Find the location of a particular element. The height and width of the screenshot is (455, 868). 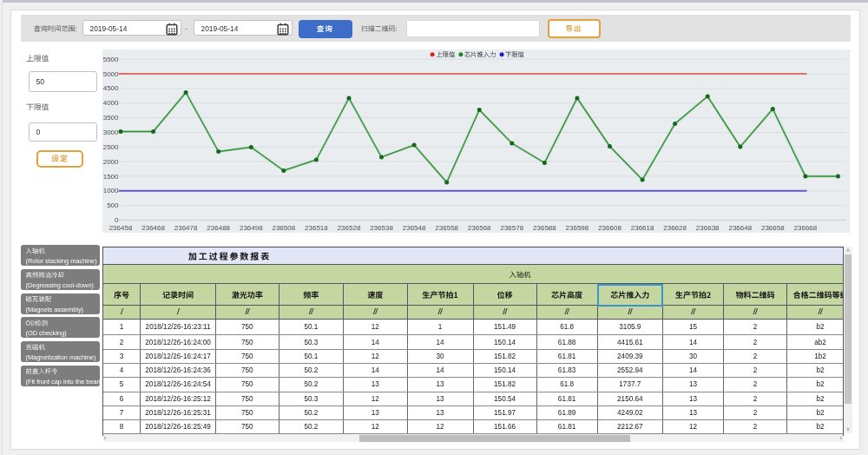

svg-text: 236498 is located at coordinates (250, 228).